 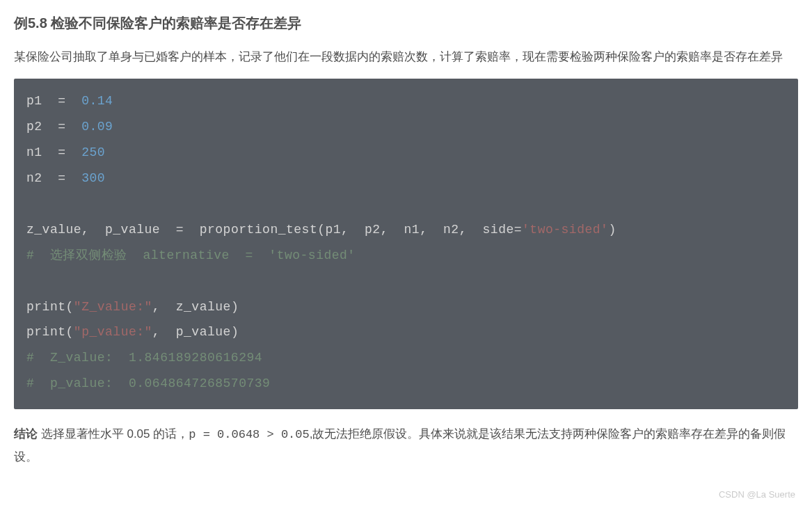 I want to click on code-func: proportion_test, so click(x=259, y=230).